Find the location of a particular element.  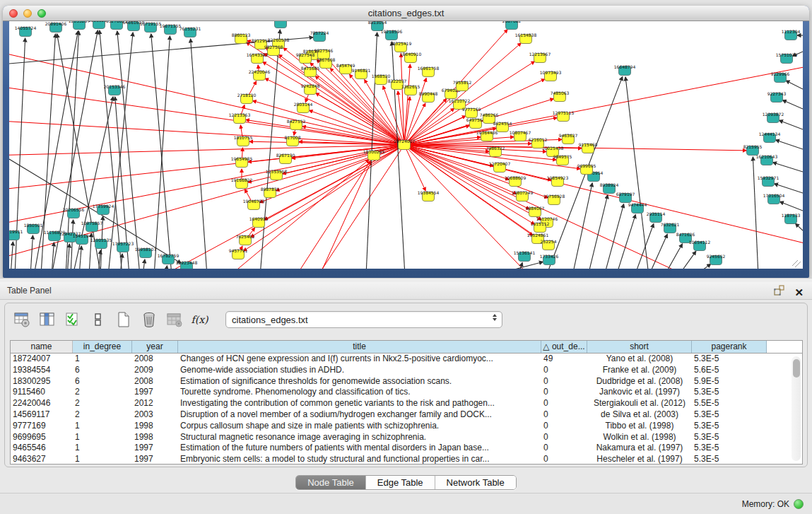

graph-node: 2935114 is located at coordinates (656, 217).